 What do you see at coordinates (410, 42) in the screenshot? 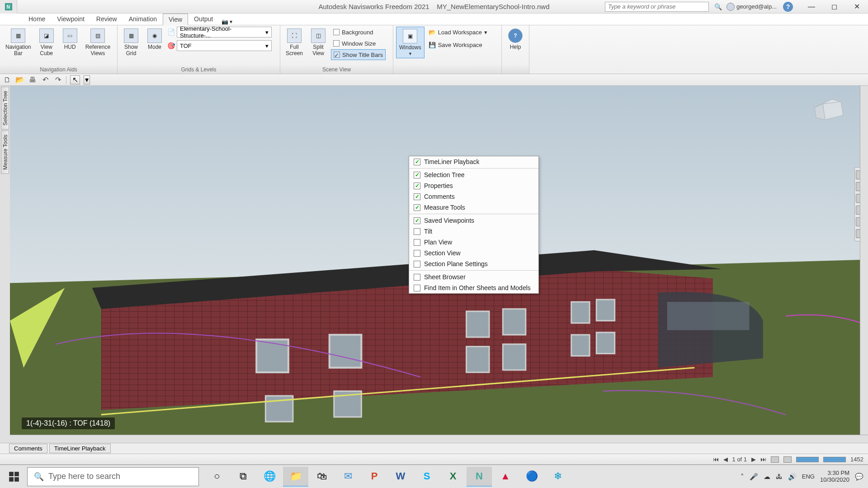
I see `windows-button: ▣Windows▼` at bounding box center [410, 42].